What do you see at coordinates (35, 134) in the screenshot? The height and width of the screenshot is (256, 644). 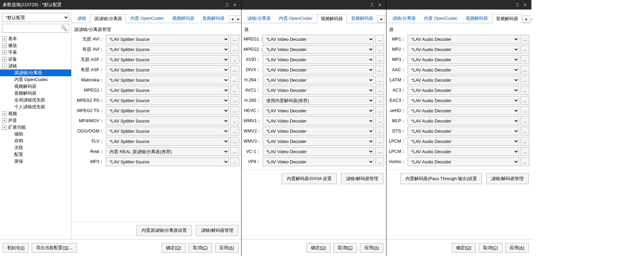 I see `tree-aux: 辅助` at bounding box center [35, 134].